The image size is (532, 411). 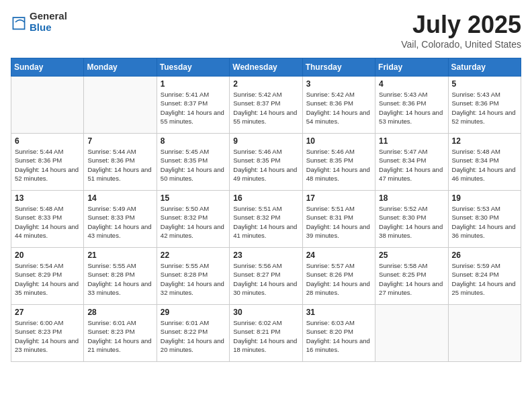 What do you see at coordinates (193, 107) in the screenshot?
I see `day-info: Sunrise: 5:41 AMSunset: 8:37 PMDaylight:…` at bounding box center [193, 107].